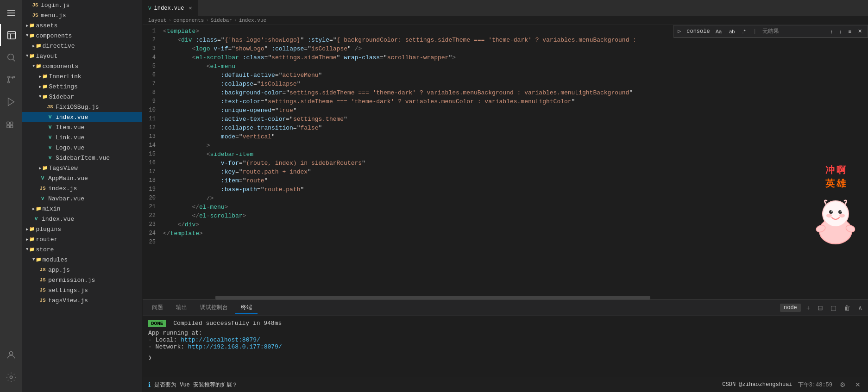 Image resolution: width=868 pixels, height=392 pixels. What do you see at coordinates (505, 145) in the screenshot?
I see `code-line-14: 14 >` at bounding box center [505, 145].